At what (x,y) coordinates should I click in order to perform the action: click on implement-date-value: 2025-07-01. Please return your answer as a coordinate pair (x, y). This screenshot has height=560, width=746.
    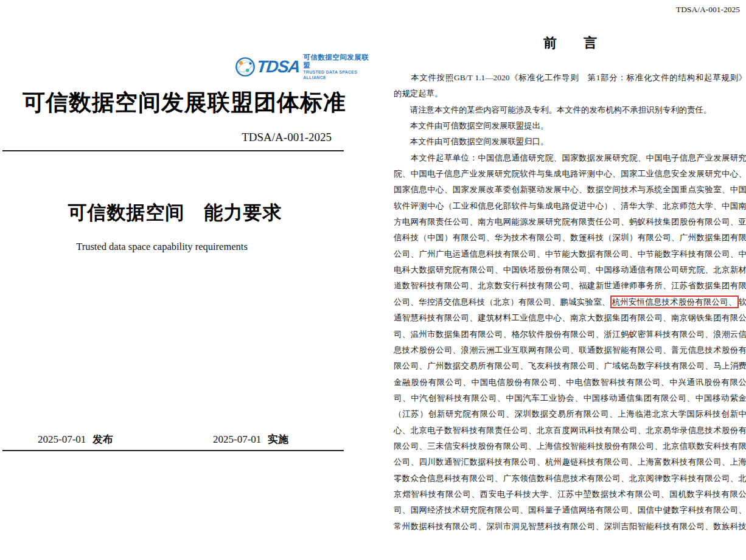
    Looking at the image, I should click on (237, 439).